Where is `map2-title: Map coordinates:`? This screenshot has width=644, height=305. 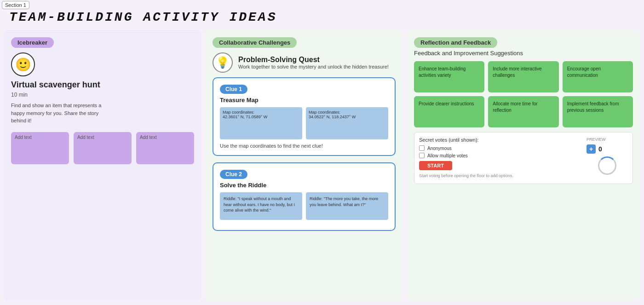
map2-title: Map coordinates: is located at coordinates (347, 112).